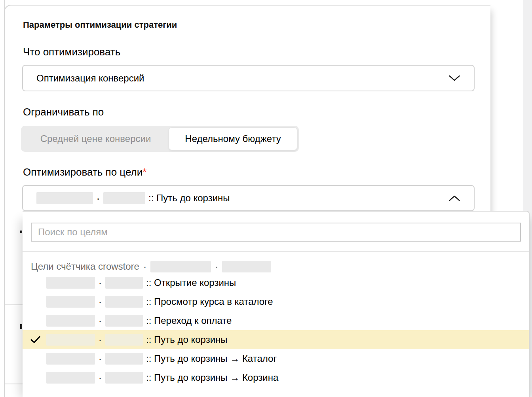  I want to click on goal-name: :: Путь до корзины → Корзина, so click(212, 378).